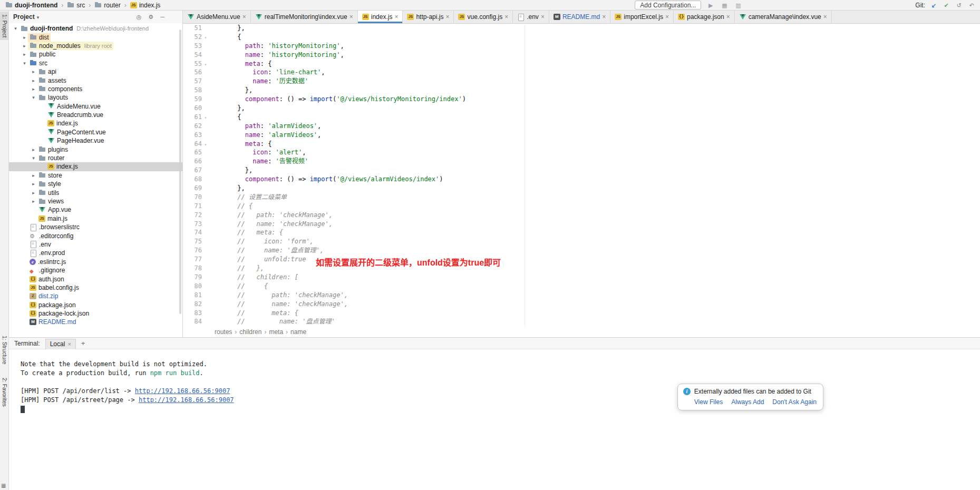 This screenshot has width=980, height=490. I want to click on view-files-button: View Files, so click(709, 402).